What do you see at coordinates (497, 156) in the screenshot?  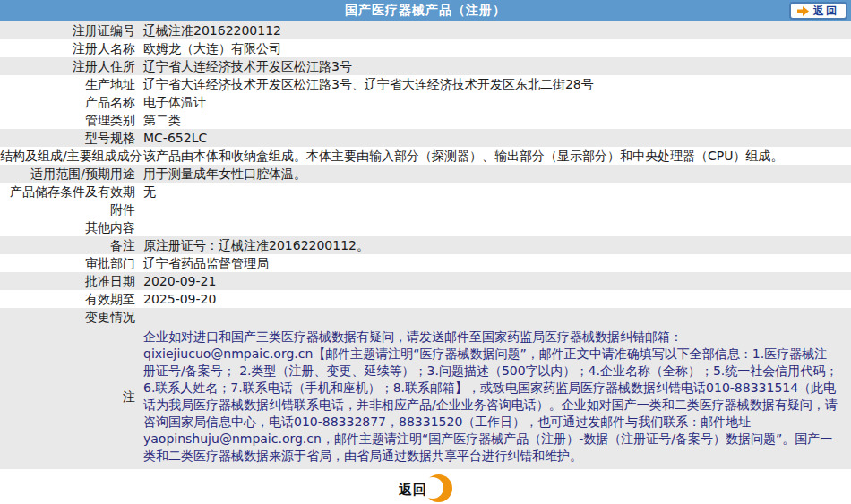 I see `row-value: 该产品由本体和收纳盒组成。本体主要由输入部分（探测器）、输出部分（显示部分）和中…` at bounding box center [497, 156].